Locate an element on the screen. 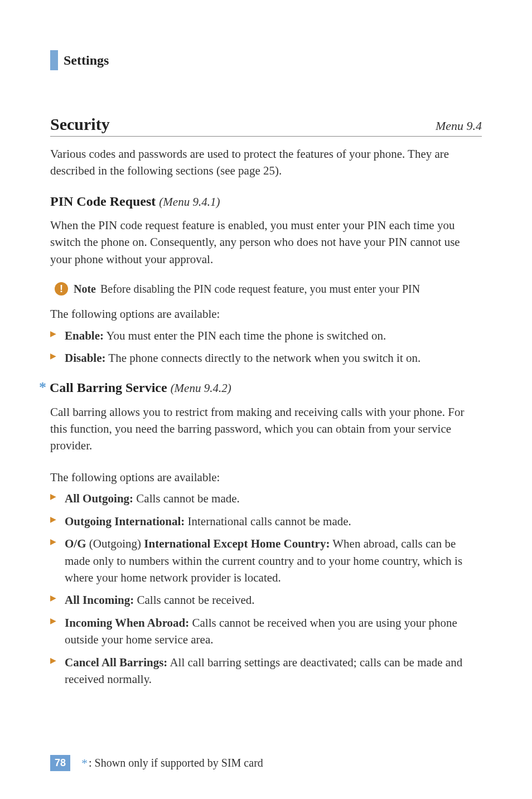 This screenshot has width=532, height=799. note-row: ! Note Before disabling the PIN code req… is located at coordinates (268, 289).